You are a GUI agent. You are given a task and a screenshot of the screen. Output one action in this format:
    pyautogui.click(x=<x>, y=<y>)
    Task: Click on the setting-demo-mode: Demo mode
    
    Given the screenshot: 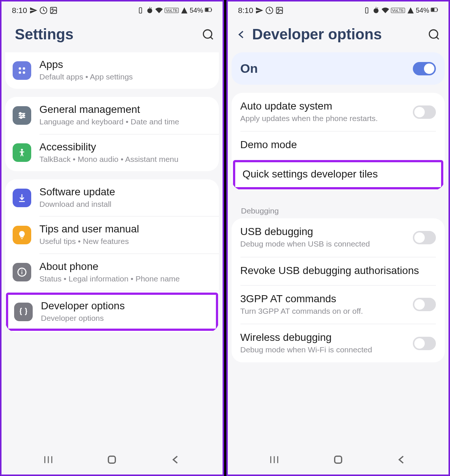 What is the action you would take?
    pyautogui.click(x=338, y=146)
    